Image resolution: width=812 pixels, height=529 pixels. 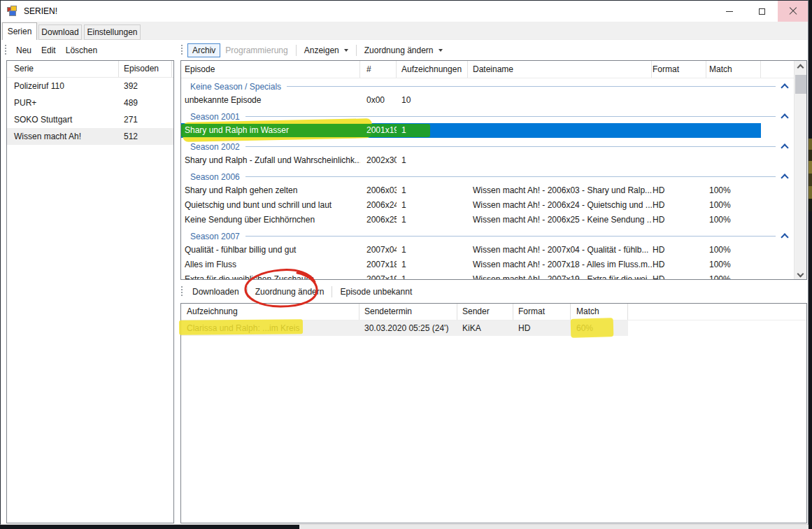 What do you see at coordinates (271, 264) in the screenshot?
I see `episode-title: Alles im Fluss` at bounding box center [271, 264].